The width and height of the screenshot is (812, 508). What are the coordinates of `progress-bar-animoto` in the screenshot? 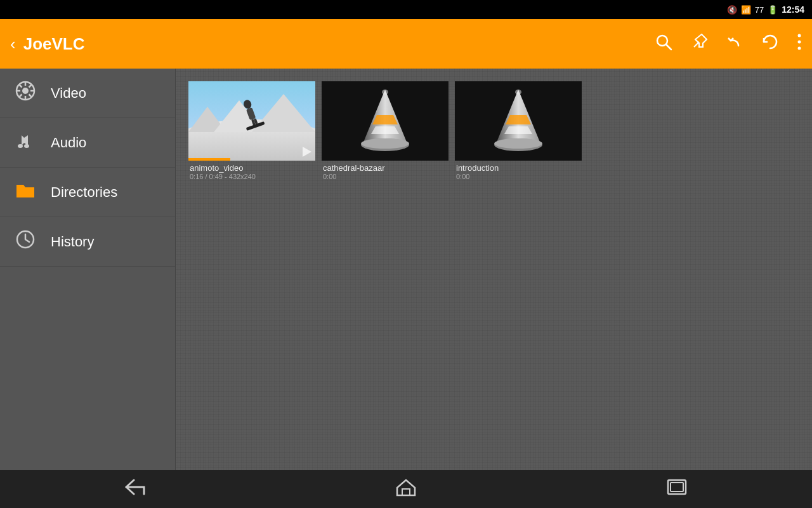 It's located at (209, 159).